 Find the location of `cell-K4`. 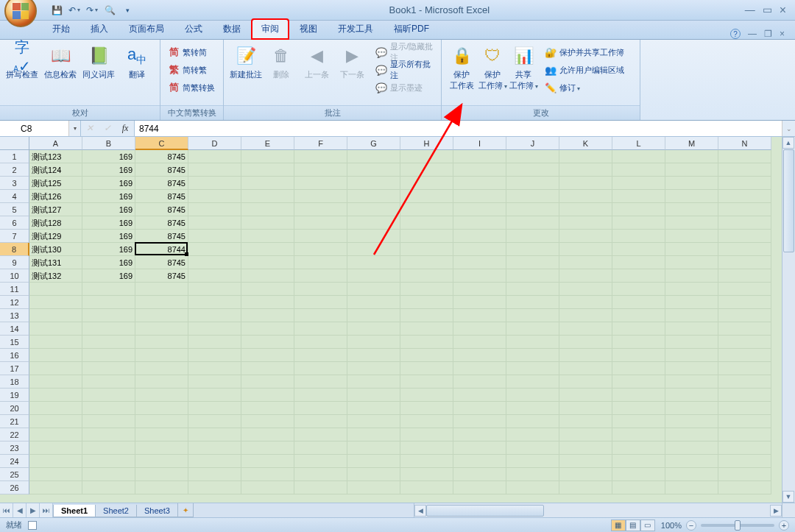

cell-K4 is located at coordinates (586, 196).